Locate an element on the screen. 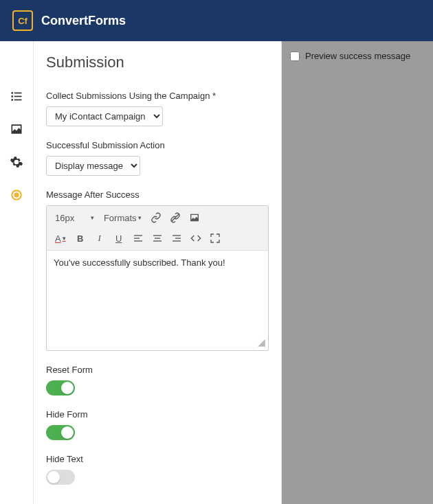 This screenshot has width=433, height=504. image-icon is located at coordinates (16, 129).